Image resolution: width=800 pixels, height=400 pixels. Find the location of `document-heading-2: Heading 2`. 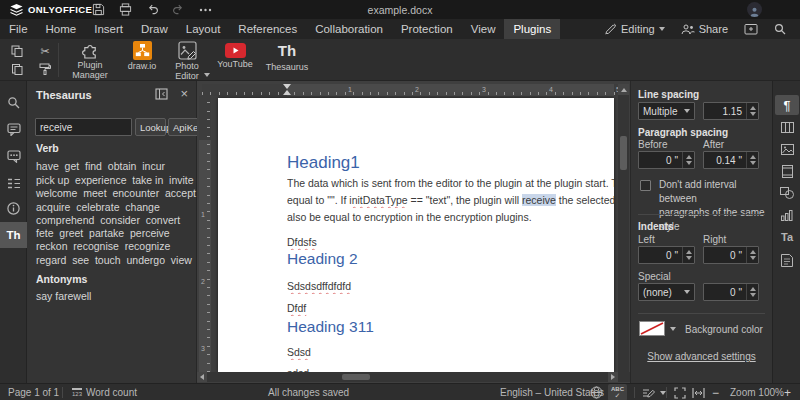

document-heading-2: Heading 2 is located at coordinates (322, 259).